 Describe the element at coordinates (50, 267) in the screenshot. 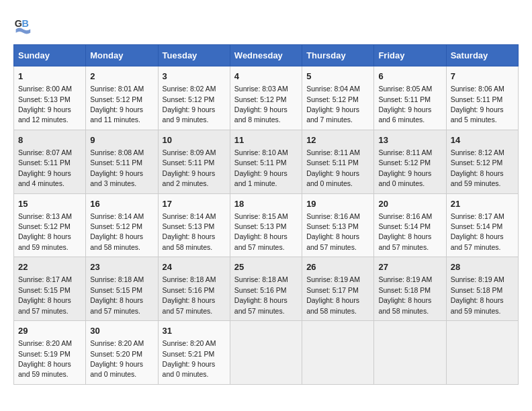

I see `day-number: 22` at that location.